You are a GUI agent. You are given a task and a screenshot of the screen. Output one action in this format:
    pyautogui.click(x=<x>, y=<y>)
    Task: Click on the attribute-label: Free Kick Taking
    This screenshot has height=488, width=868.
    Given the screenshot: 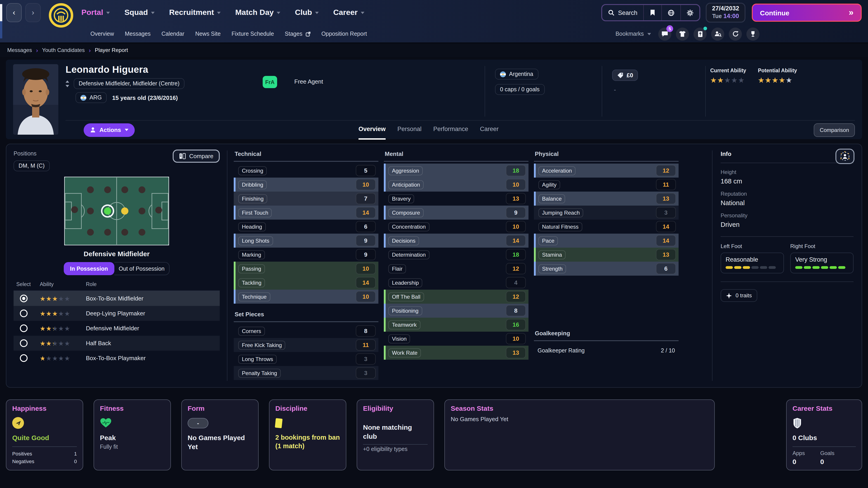 What is the action you would take?
    pyautogui.click(x=262, y=345)
    